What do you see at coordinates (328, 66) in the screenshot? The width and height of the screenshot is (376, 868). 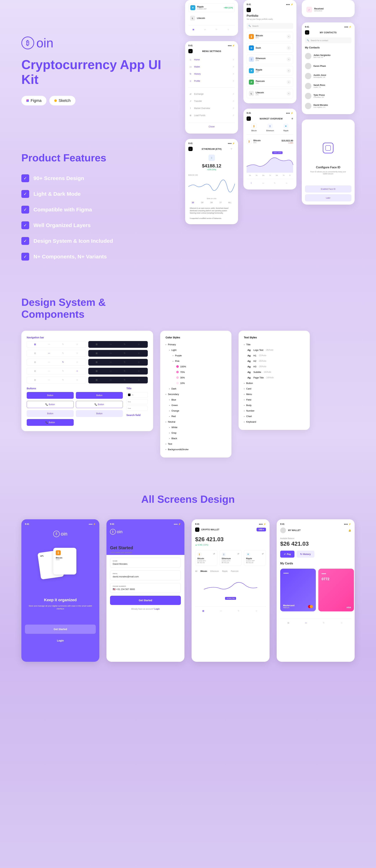 I see `contact-row: Karen Pham` at bounding box center [328, 66].